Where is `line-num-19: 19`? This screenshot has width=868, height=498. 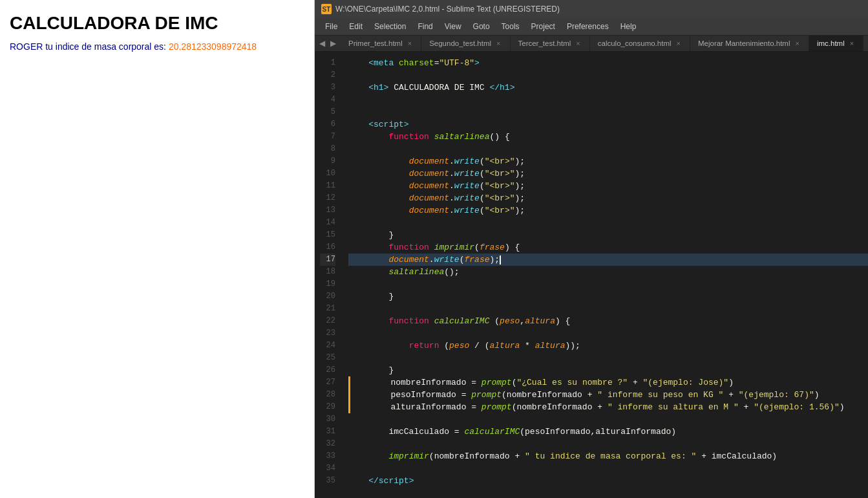 line-num-19: 19 is located at coordinates (328, 285).